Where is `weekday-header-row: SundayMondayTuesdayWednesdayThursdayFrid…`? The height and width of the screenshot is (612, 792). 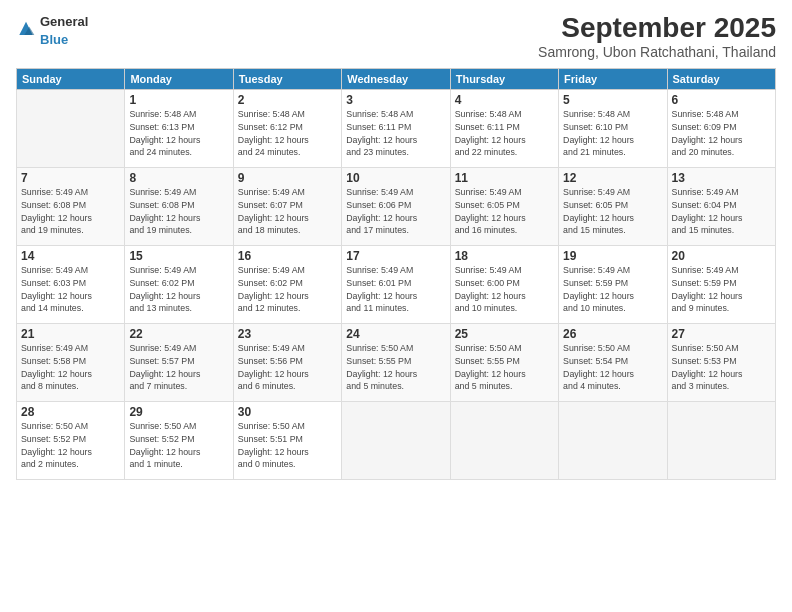 weekday-header-row: SundayMondayTuesdayWednesdayThursdayFrid… is located at coordinates (396, 80).